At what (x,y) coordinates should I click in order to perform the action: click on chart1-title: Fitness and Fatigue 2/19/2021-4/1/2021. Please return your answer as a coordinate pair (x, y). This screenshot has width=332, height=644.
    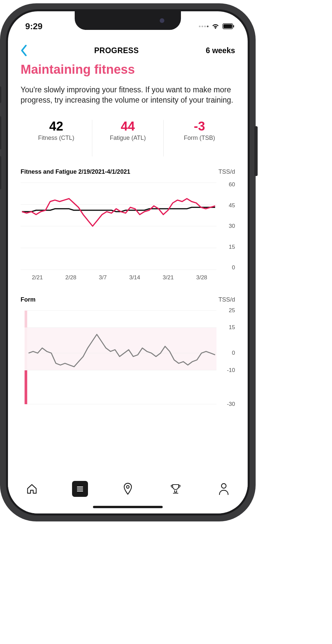
    Looking at the image, I should click on (75, 172).